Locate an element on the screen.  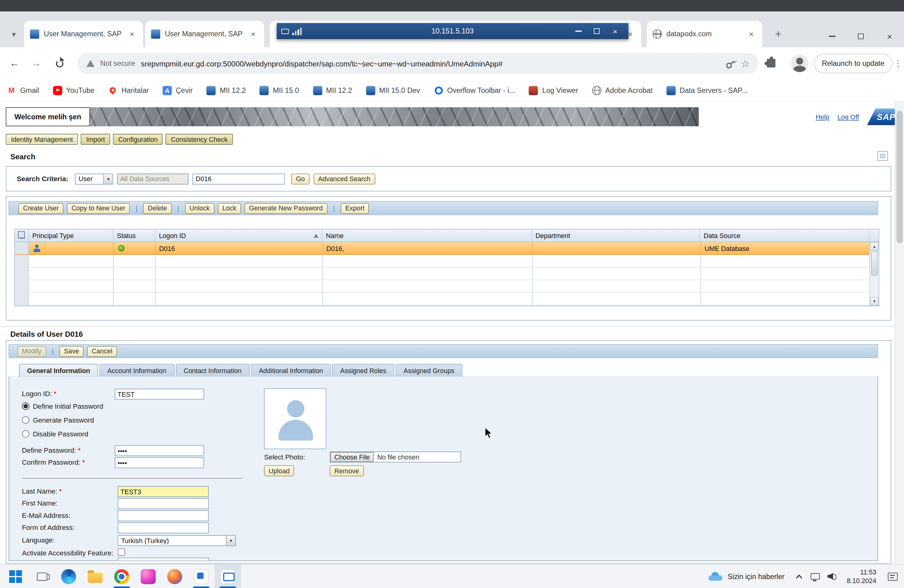
advanced-search-button: Advanced Search is located at coordinates (344, 179).